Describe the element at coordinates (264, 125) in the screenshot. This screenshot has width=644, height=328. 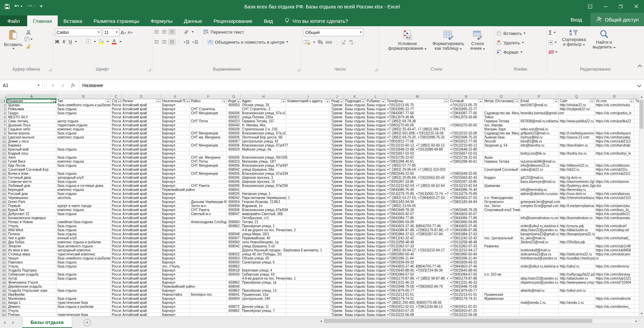
I see `cell: Н. Ивлева, 46а` at that location.